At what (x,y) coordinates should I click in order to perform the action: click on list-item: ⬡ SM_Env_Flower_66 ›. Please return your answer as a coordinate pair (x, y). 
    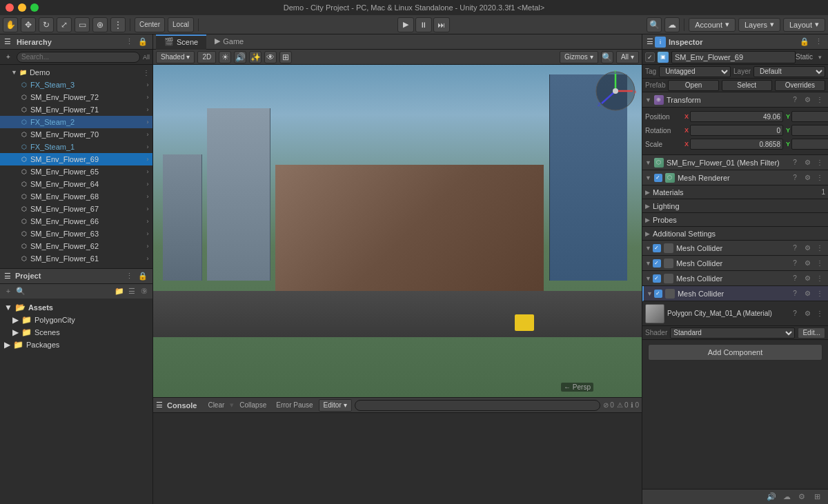
    Looking at the image, I should click on (76, 221).